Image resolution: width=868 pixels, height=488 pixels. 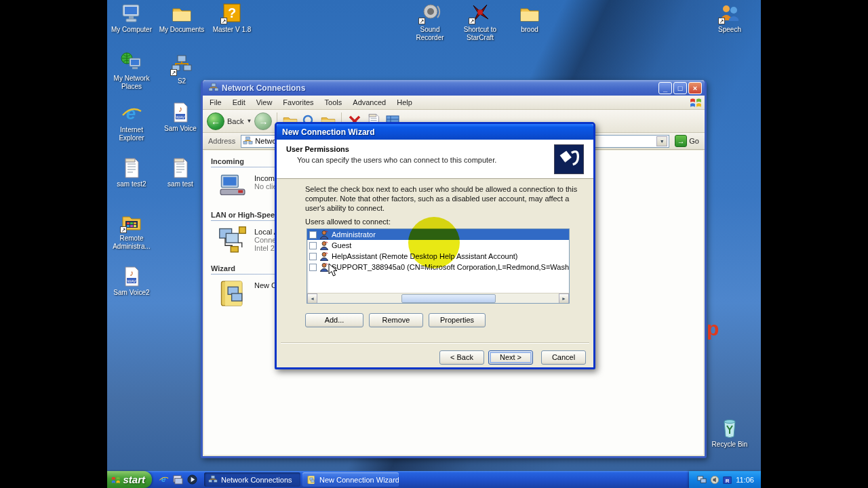 I want to click on internet-explorer-icon, so click(x=132, y=114).